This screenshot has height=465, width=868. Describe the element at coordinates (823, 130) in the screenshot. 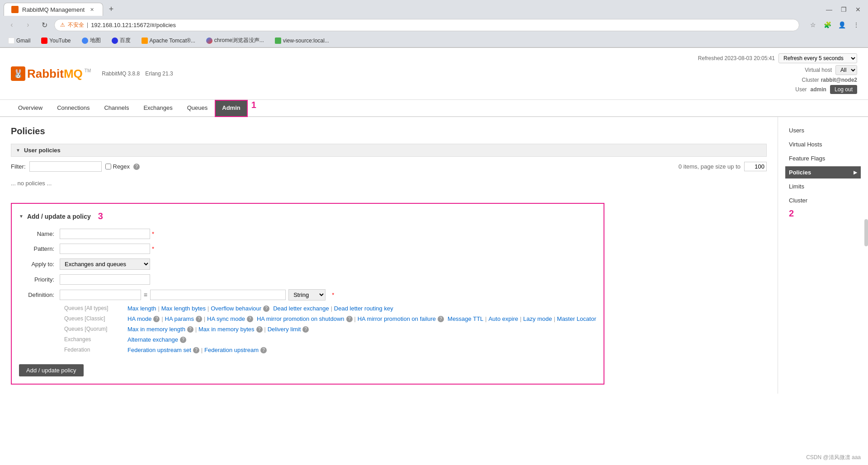

I see `sidebar-item-users: Users` at that location.